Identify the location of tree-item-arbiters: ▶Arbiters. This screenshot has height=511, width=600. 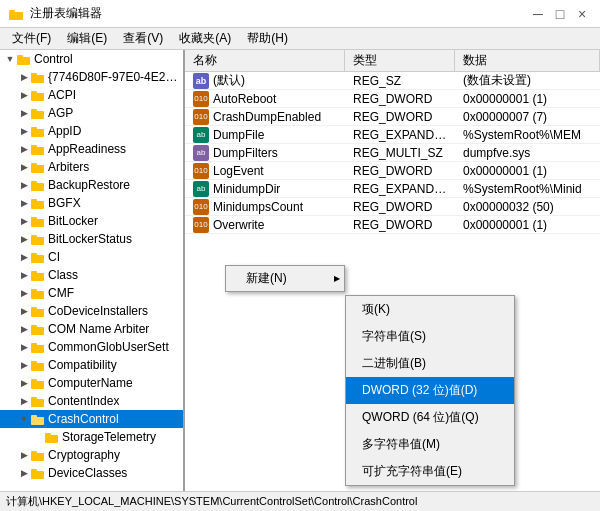
(92, 167).